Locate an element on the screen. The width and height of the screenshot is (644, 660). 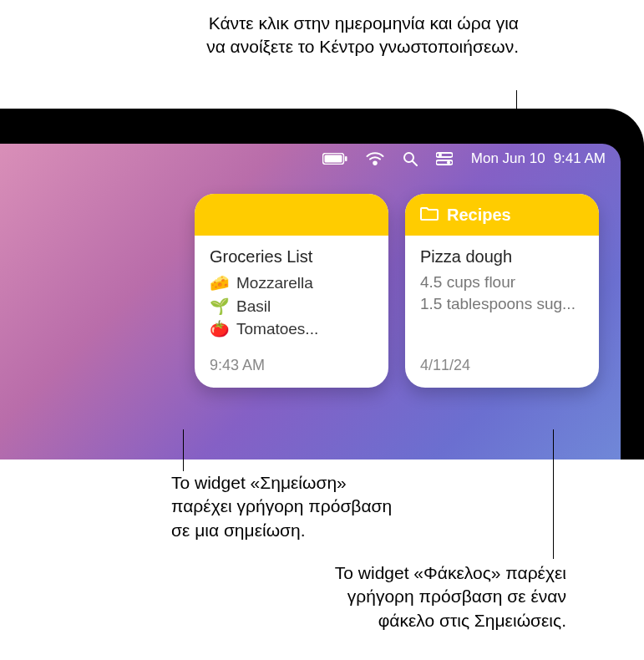
menubar: Mon Jun 10 9:41 AM is located at coordinates (311, 159).